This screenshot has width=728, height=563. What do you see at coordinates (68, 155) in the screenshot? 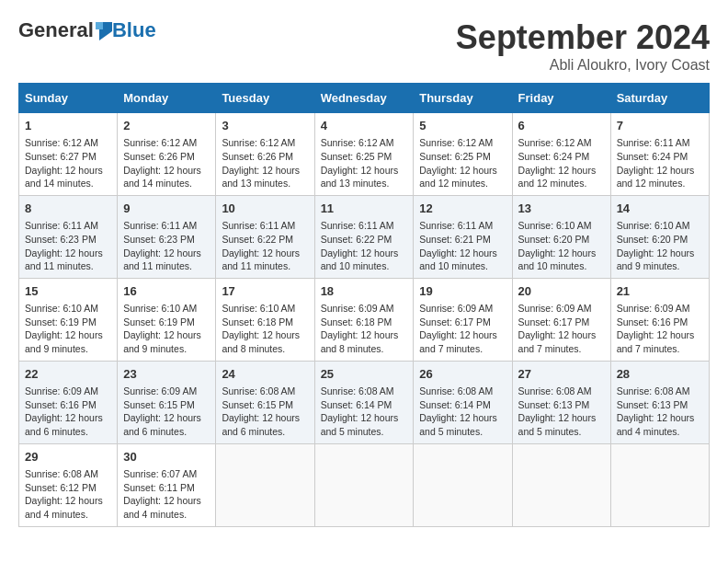
I see `calendar-cell: 1Sunrise: 6:12 AMSunset: 6:27 PMDaylight…` at bounding box center [68, 155].